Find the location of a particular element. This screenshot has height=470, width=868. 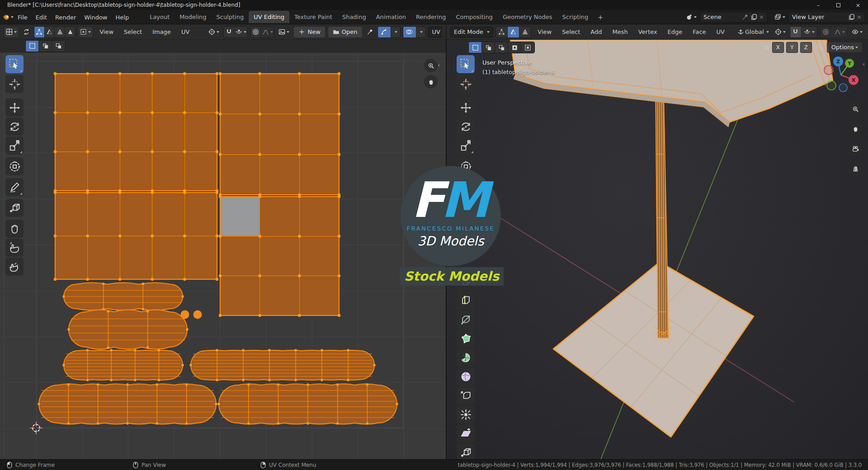

uv-clipped-button: UV is located at coordinates (435, 32).